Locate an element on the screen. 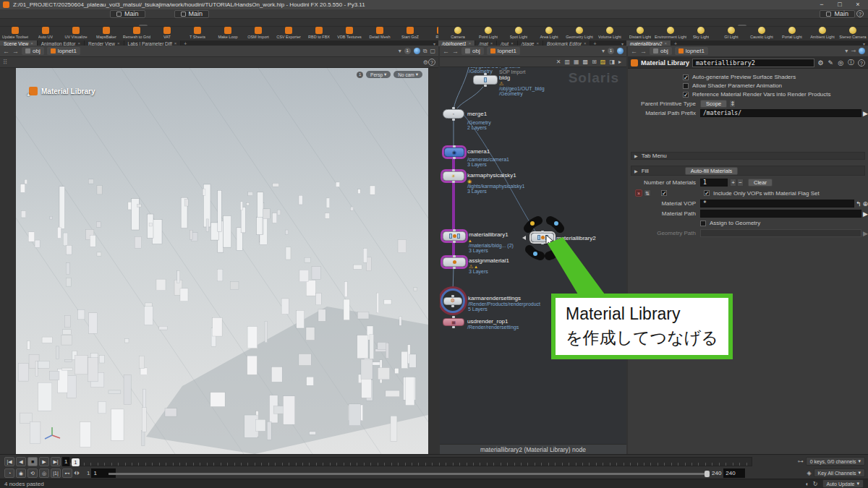  node-camera1: ◉ camera1 /cameras/camera1 3 Layers is located at coordinates (454, 152).